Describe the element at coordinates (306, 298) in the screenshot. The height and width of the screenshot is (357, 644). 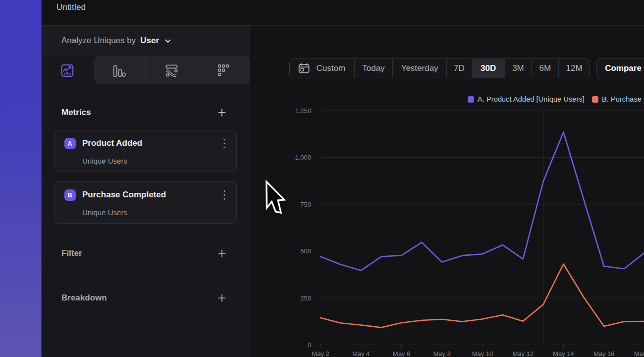
I see `svg-text: 250` at that location.